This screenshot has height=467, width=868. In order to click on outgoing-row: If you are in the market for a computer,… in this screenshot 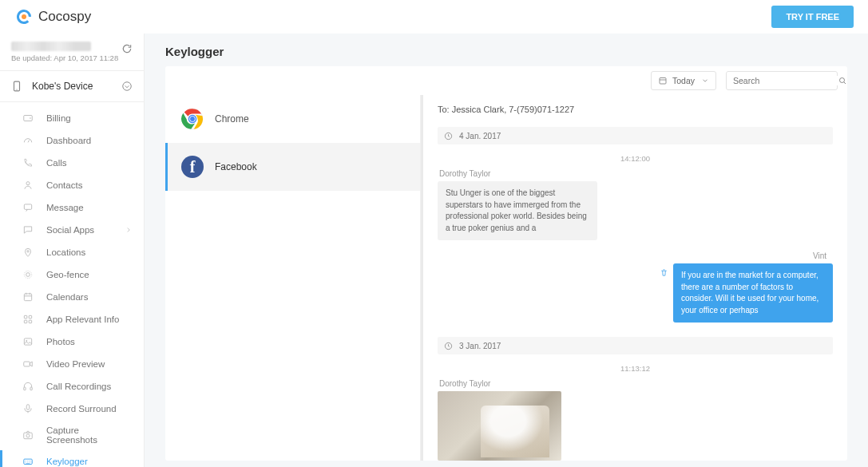, I will do `click(636, 299)`.